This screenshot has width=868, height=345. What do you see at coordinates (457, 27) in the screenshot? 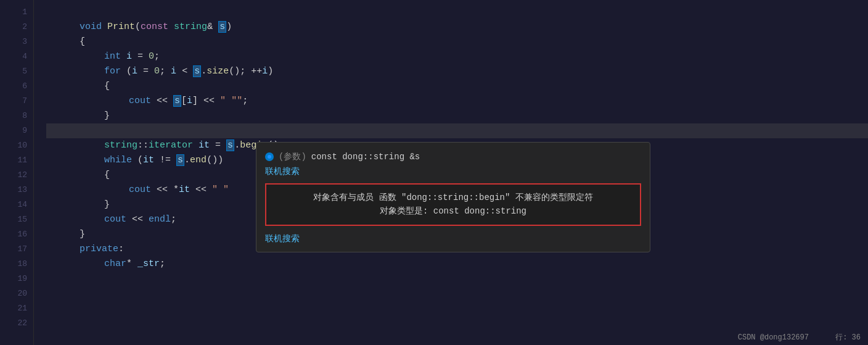
I see `code-line-2: {` at bounding box center [457, 27].